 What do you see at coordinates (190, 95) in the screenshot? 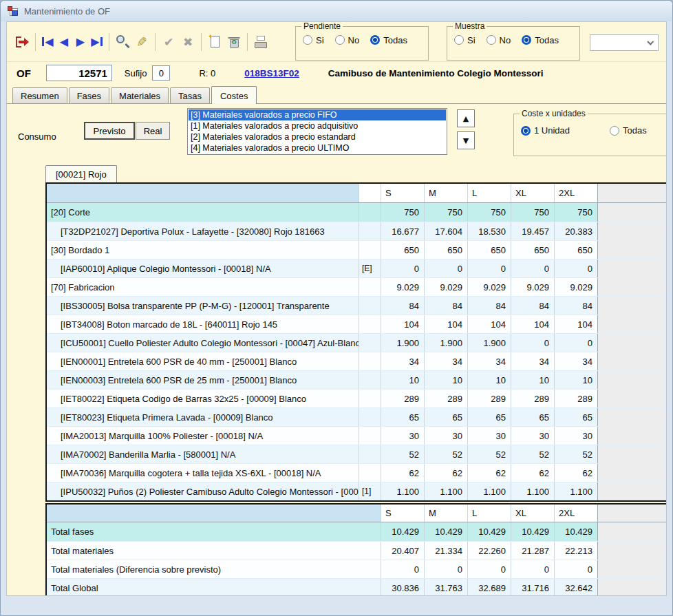
I see `tab-tasas: Tasas` at bounding box center [190, 95].